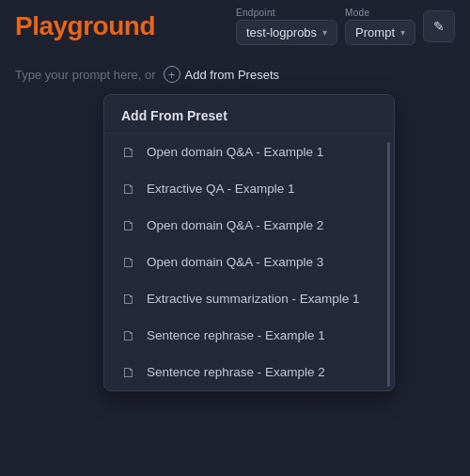  Describe the element at coordinates (235, 262) in the screenshot. I see `preset-item-label: Open domain Q&A - Example 3` at that location.